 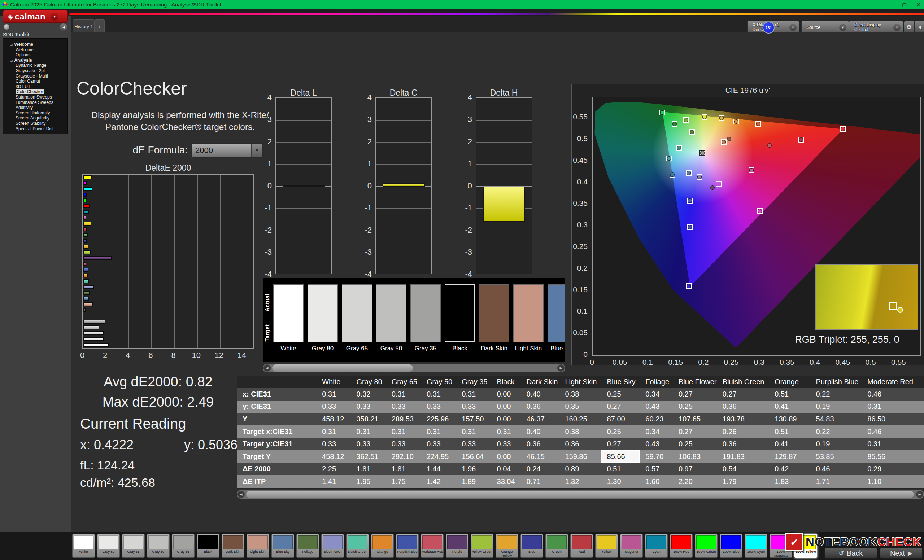 I want to click on patch-tile-100-blue: 100% Blue, so click(x=731, y=546).